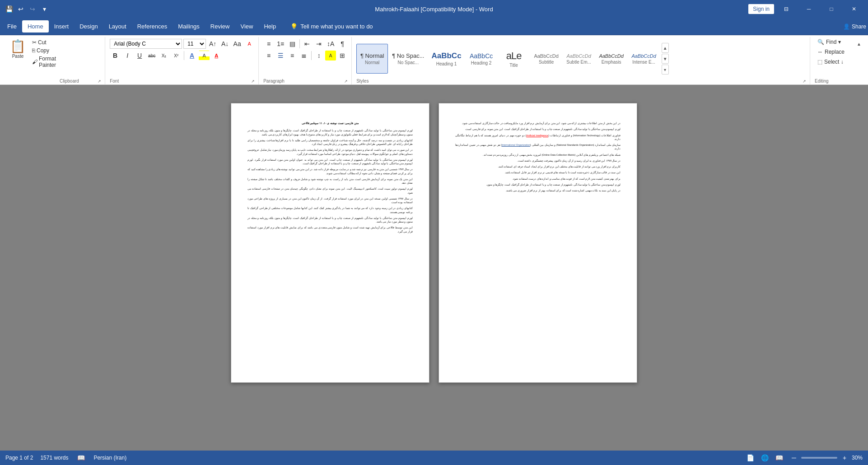  I want to click on sign-in-button: Sign in, so click(761, 9).